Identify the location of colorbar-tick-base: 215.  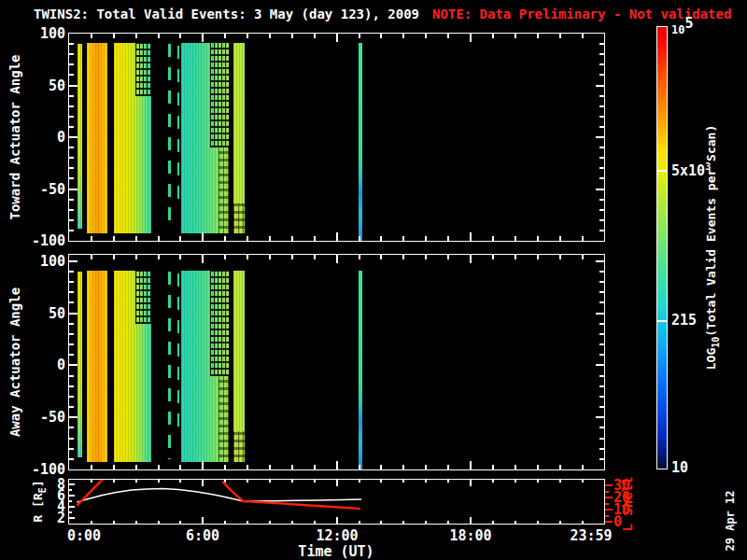
(684, 320).